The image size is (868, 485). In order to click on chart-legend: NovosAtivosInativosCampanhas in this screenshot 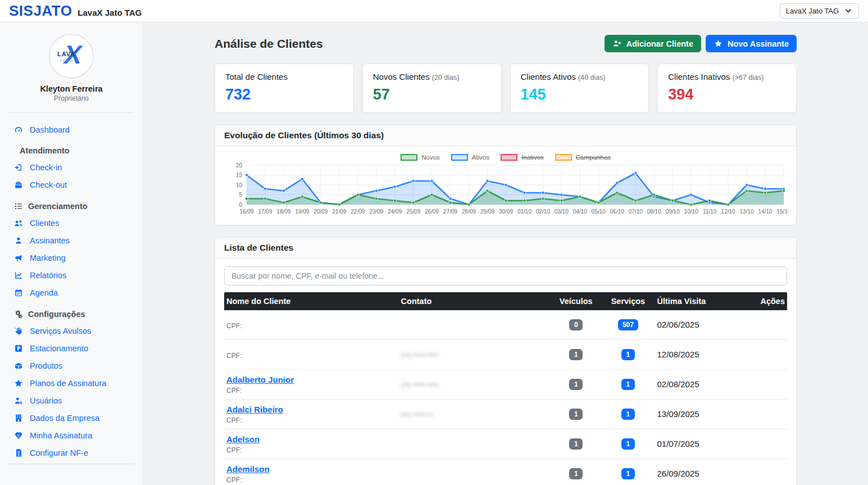, I will do `click(506, 157)`.